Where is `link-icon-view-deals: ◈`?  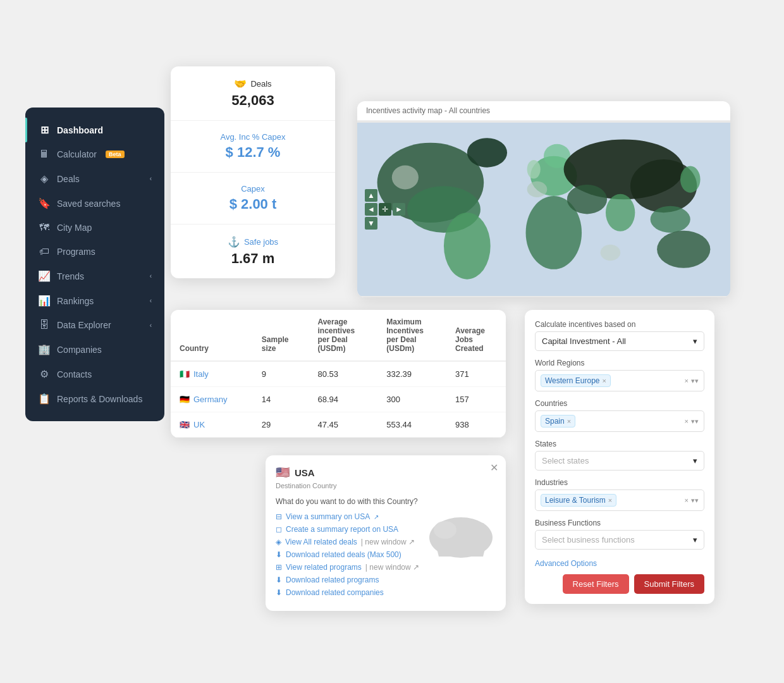
link-icon-view-deals: ◈ is located at coordinates (278, 542).